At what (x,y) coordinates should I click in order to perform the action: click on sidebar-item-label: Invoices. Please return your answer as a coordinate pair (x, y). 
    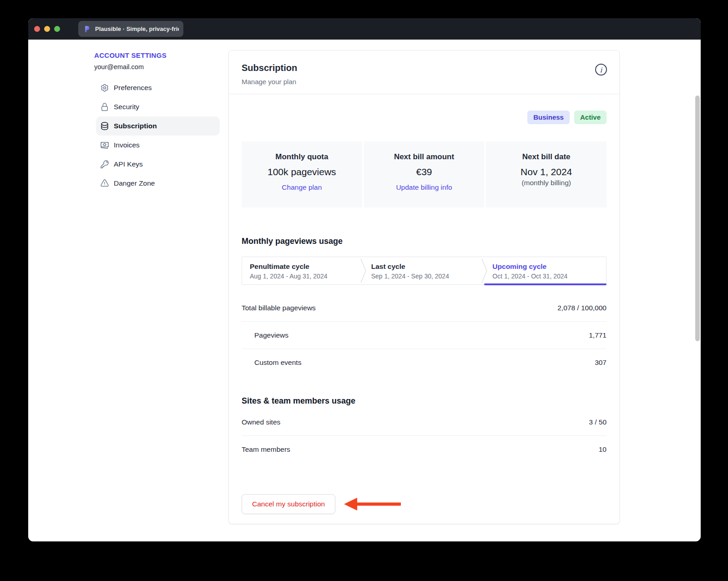
    Looking at the image, I should click on (126, 145).